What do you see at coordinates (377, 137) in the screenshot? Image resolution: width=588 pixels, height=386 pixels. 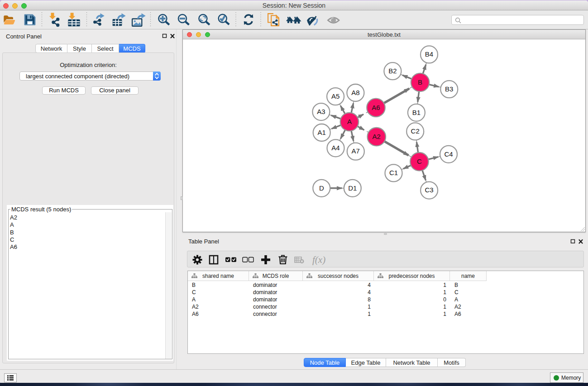 I see `svg-text: A2` at bounding box center [377, 137].